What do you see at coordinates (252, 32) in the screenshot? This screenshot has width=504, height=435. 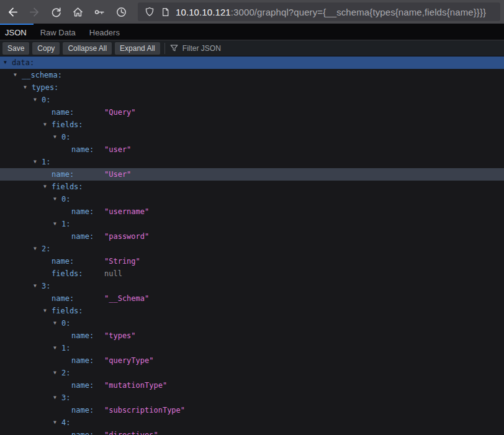 I see `viewer-tabs: JSONRaw DataHeaders` at bounding box center [252, 32].